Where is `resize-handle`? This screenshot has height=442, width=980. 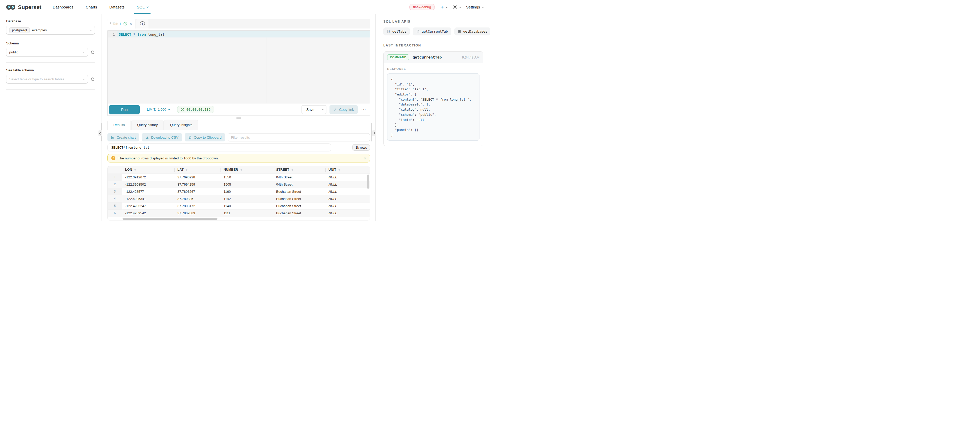 resize-handle is located at coordinates (239, 118).